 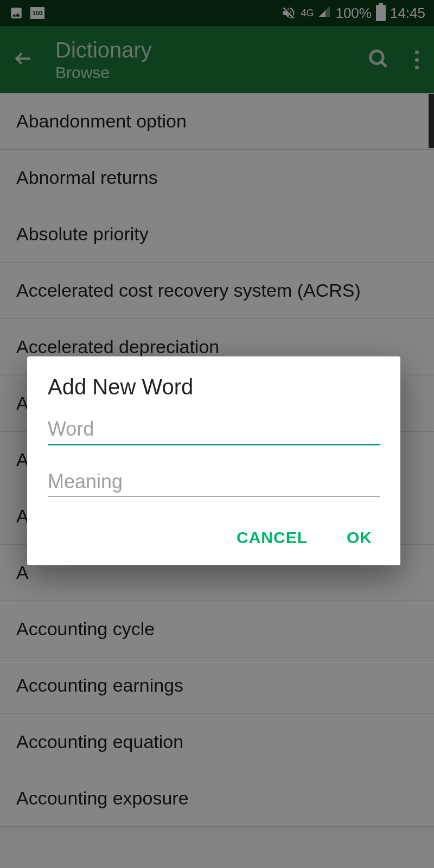 I want to click on meaning-input, so click(x=214, y=482).